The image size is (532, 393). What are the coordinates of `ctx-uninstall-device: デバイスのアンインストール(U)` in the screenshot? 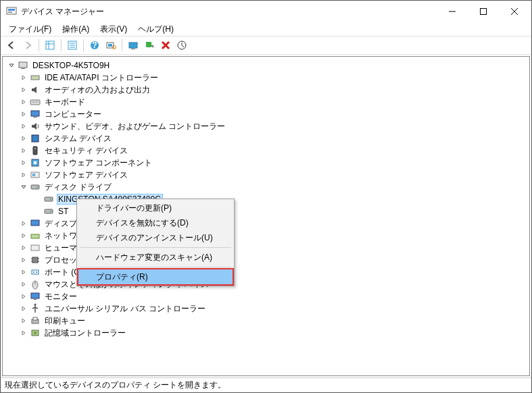 It's located at (155, 238).